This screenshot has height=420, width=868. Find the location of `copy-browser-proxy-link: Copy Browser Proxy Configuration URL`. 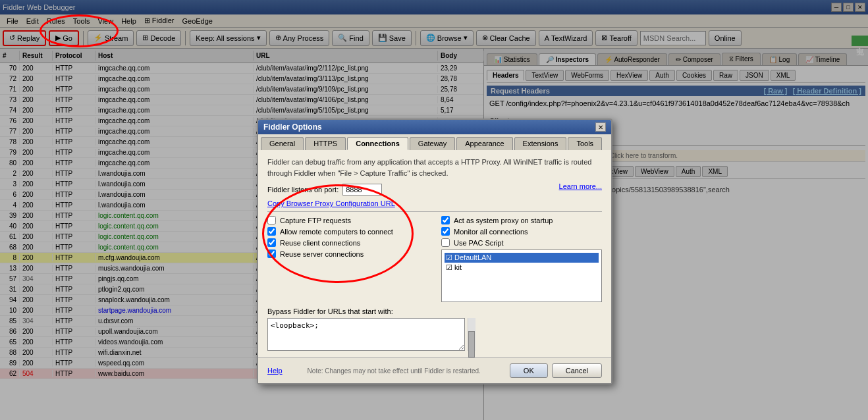

copy-browser-proxy-link: Copy Browser Proxy Configuration URL is located at coordinates (331, 203).